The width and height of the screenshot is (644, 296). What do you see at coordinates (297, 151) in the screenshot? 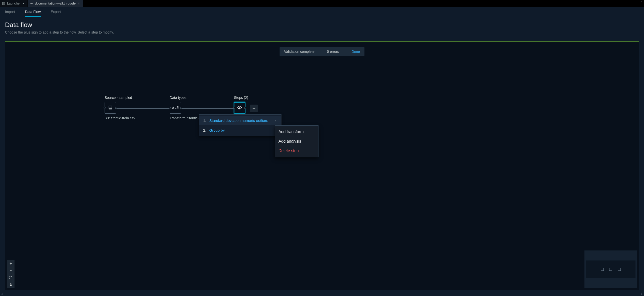
I see `menu-delete-step: Delete step` at bounding box center [297, 151].